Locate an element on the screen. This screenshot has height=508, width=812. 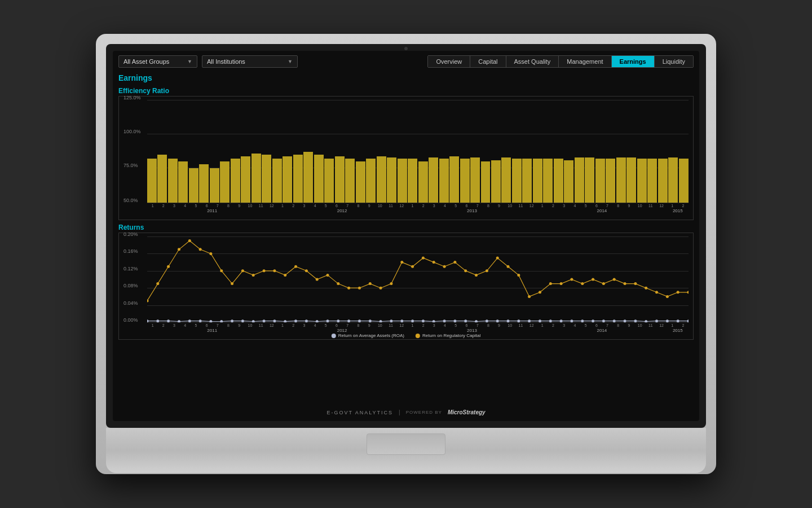
line-path is located at coordinates (418, 271).